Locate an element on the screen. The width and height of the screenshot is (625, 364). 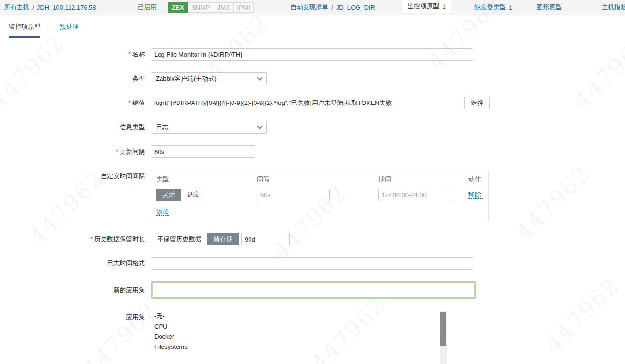
form-tabs: 监控项原型 预处理 is located at coordinates (312, 26).